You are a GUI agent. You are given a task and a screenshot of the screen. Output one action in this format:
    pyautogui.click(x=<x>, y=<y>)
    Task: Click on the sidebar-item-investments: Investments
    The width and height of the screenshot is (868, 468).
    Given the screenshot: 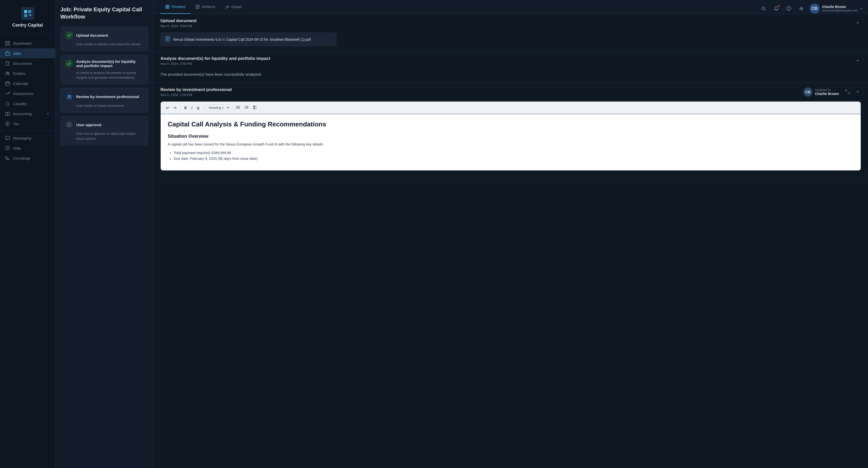 What is the action you would take?
    pyautogui.click(x=28, y=94)
    